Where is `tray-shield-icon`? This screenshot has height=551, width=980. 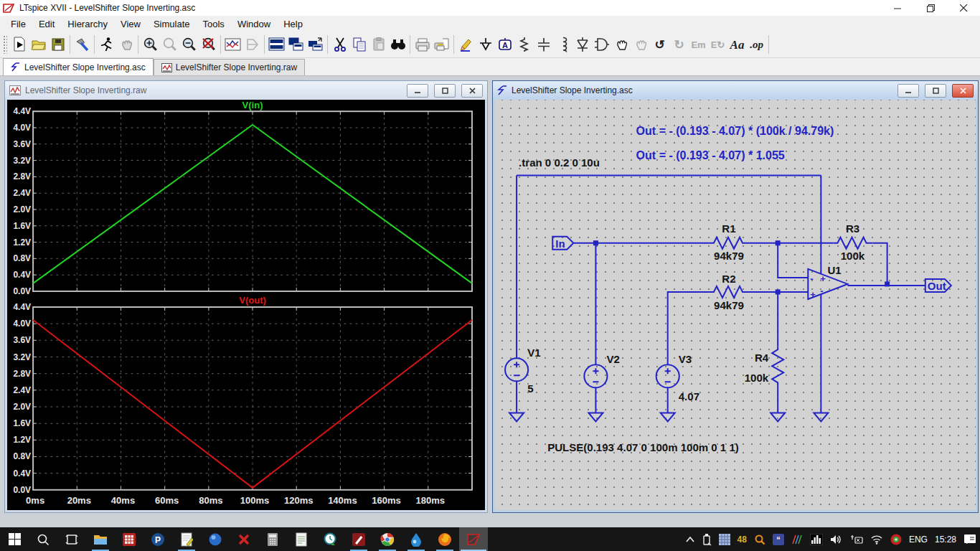
tray-shield-icon is located at coordinates (896, 540).